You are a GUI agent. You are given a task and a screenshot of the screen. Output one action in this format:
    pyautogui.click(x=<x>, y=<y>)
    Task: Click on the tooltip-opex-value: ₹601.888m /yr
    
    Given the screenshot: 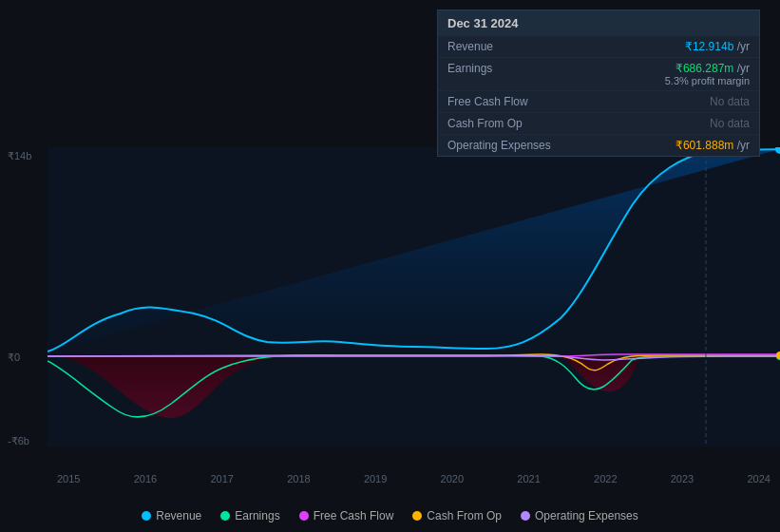 What is the action you would take?
    pyautogui.click(x=713, y=145)
    